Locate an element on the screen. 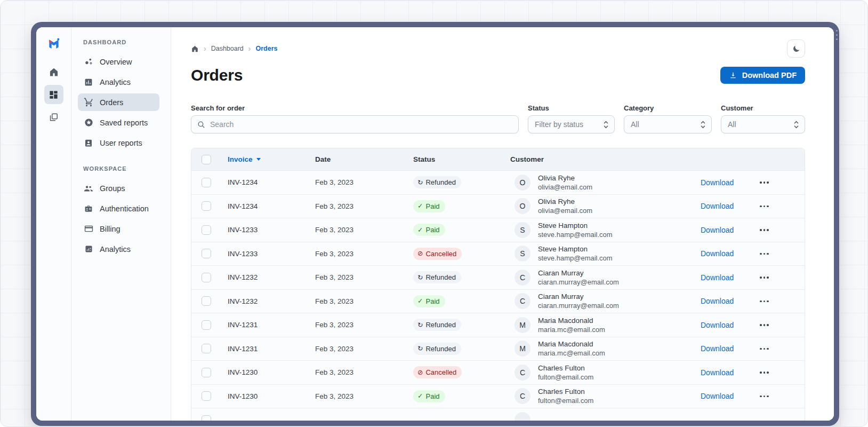  breadcrumb-orders: Orders is located at coordinates (267, 49).